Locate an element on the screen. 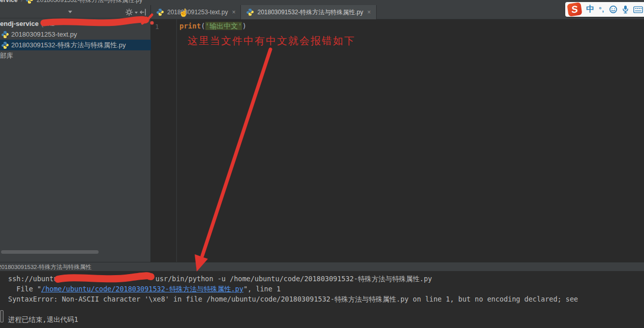 This screenshot has height=328, width=644. tree-item-file1: 201803091253-text.py is located at coordinates (75, 35).